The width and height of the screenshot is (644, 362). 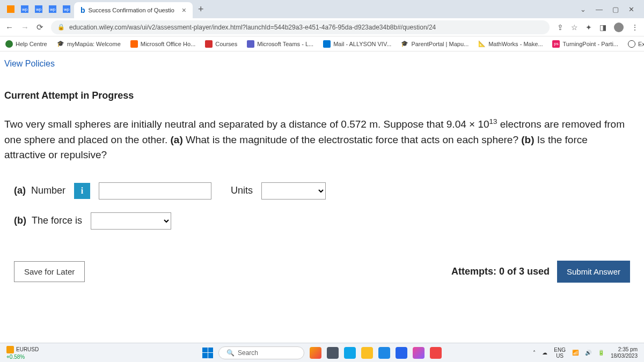 What do you see at coordinates (261, 353) in the screenshot?
I see `taskbar-search: 🔍Search` at bounding box center [261, 353].